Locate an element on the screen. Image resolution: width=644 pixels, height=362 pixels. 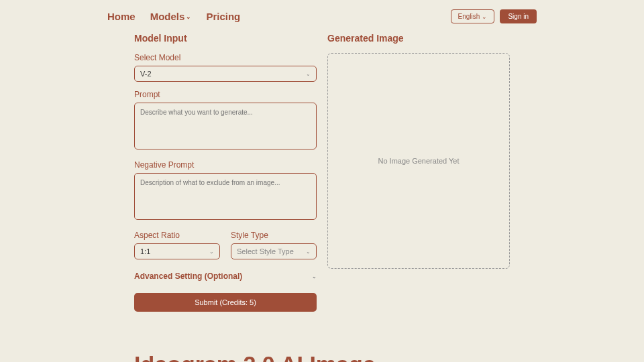
main-nav: Home Models ⌄ Pricing is located at coordinates (174, 16).